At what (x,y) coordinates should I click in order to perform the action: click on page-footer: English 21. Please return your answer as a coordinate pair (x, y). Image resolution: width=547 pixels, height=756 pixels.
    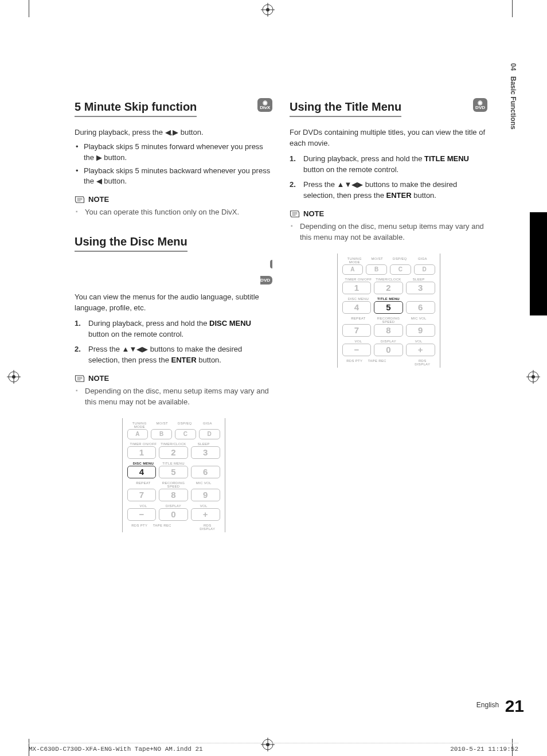
    Looking at the image, I should click on (500, 706).